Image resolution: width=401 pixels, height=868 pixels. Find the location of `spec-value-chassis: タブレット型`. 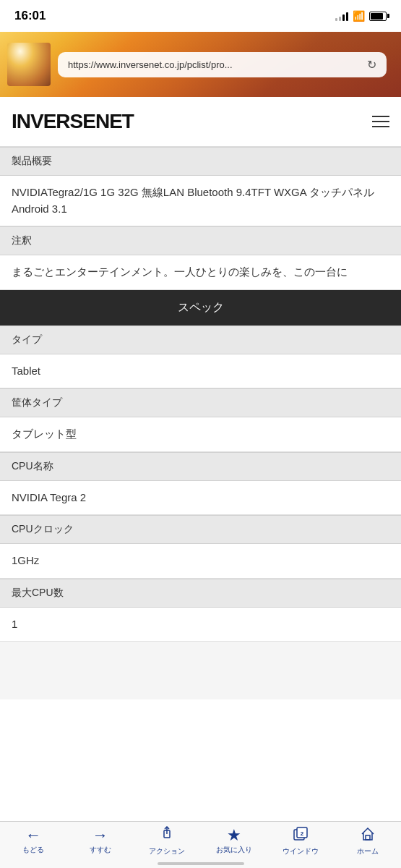

spec-value-chassis: タブレット型 is located at coordinates (201, 435).